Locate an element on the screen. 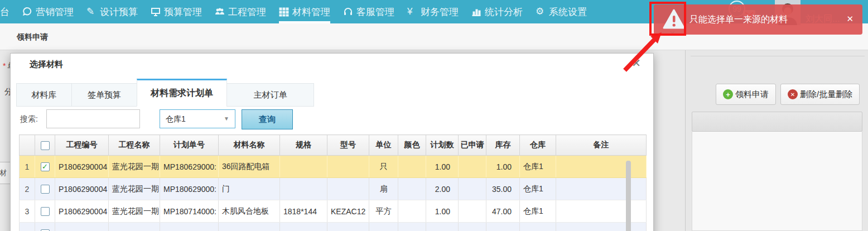 This screenshot has width=868, height=231. background-side-tab: 材 is located at coordinates (6, 173).